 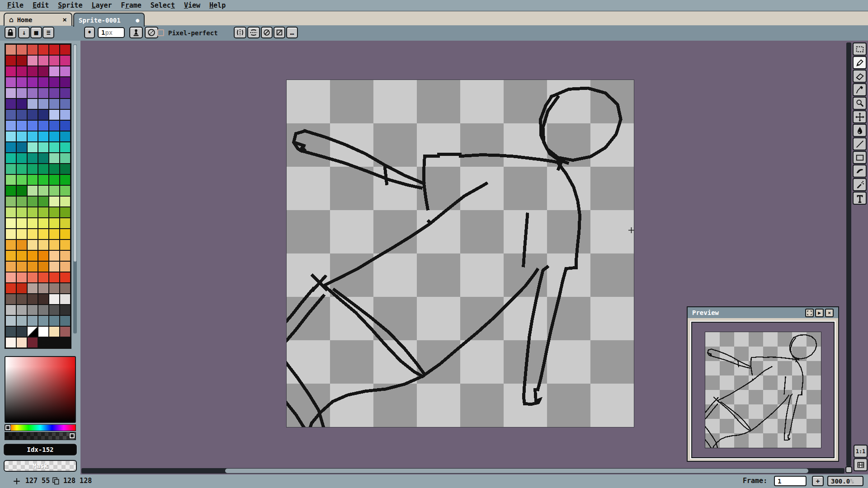 I want to click on fit-screen-button, so click(x=809, y=313).